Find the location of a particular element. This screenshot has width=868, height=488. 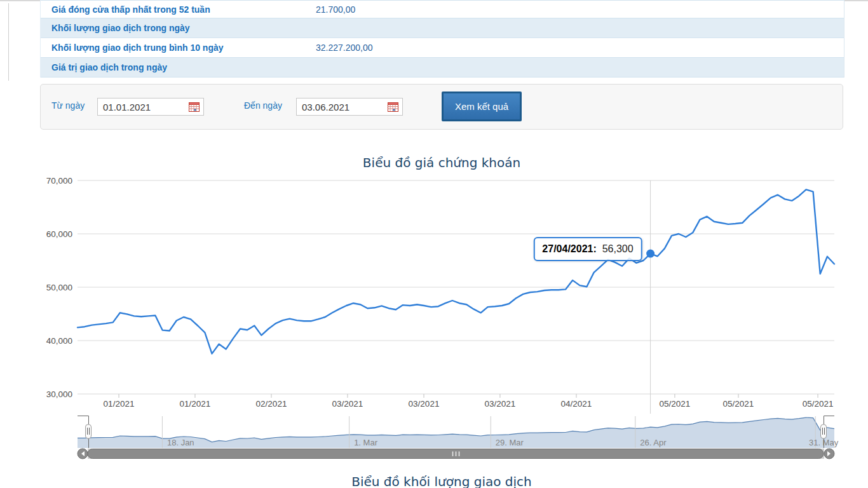

chart-tooltip: 27/04/2021: 56,300 is located at coordinates (587, 249).